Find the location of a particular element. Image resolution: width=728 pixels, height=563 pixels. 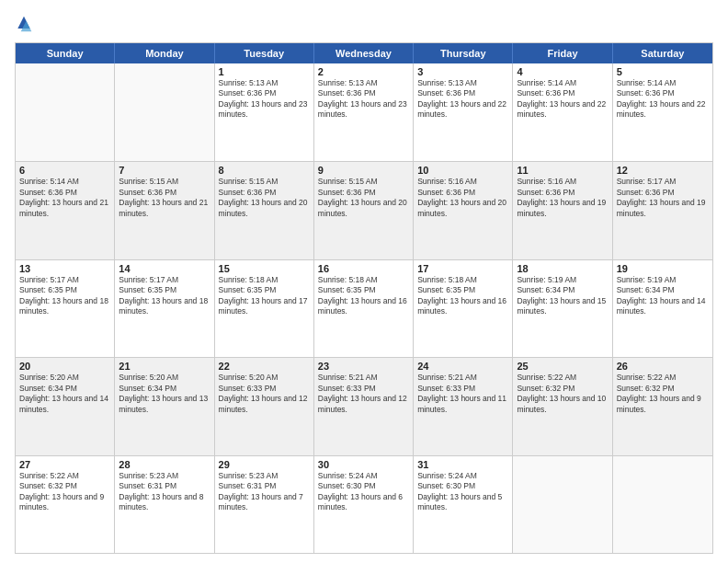

day-number: 19 is located at coordinates (663, 269).